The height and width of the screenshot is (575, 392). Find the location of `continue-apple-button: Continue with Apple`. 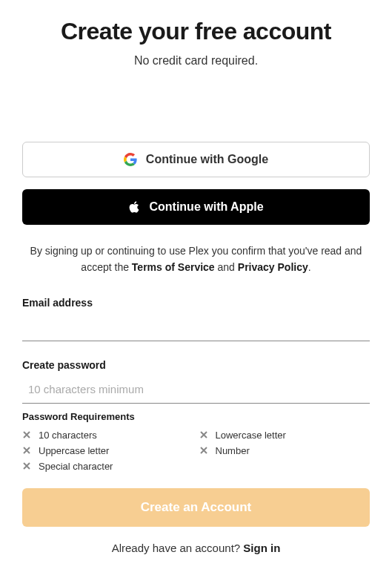

continue-apple-button: Continue with Apple is located at coordinates (196, 207).